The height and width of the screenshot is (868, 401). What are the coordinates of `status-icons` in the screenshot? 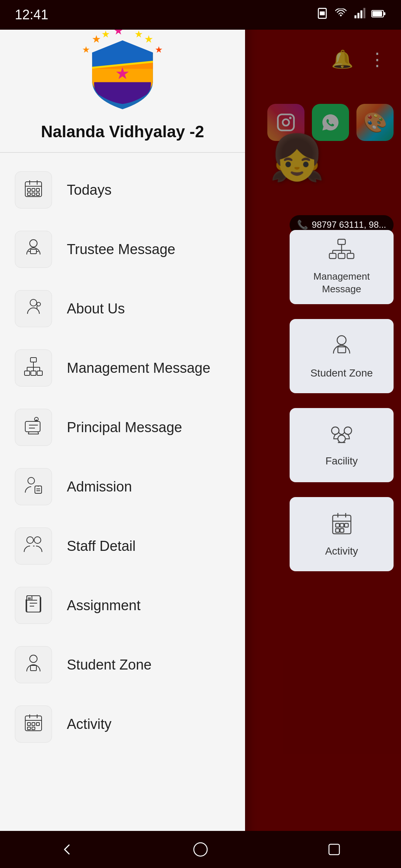 It's located at (351, 15).